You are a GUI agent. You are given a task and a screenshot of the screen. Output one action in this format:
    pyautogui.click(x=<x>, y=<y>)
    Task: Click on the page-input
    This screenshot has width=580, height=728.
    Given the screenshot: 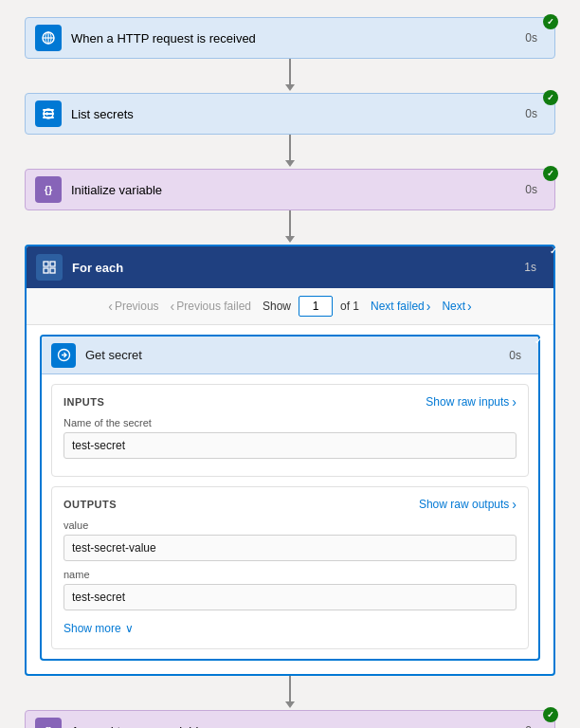 What is the action you would take?
    pyautogui.click(x=316, y=306)
    